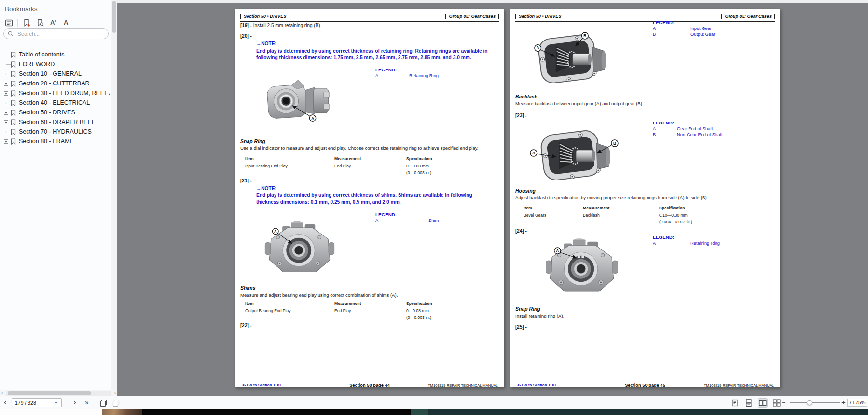  I want to click on sidebar-item-section-40: + Section 40 - ELECTRICAL, so click(55, 103).